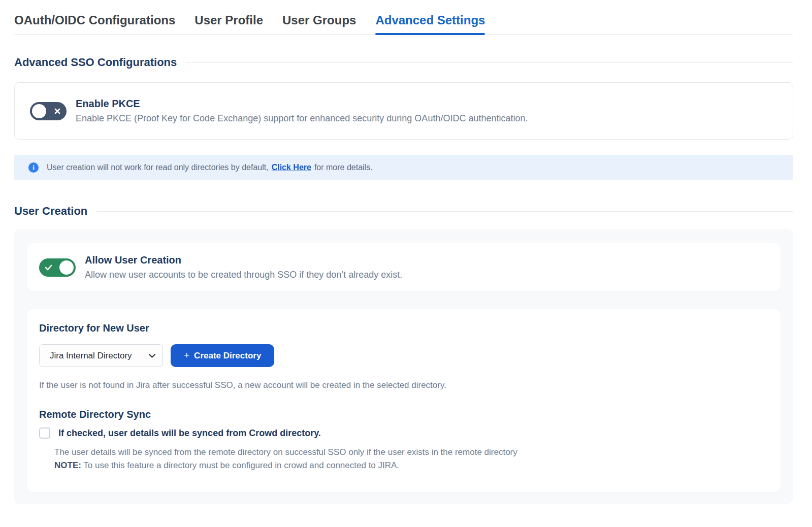 Image resolution: width=812 pixels, height=527 pixels. What do you see at coordinates (51, 211) in the screenshot?
I see `user-creation-heading: User Creation` at bounding box center [51, 211].